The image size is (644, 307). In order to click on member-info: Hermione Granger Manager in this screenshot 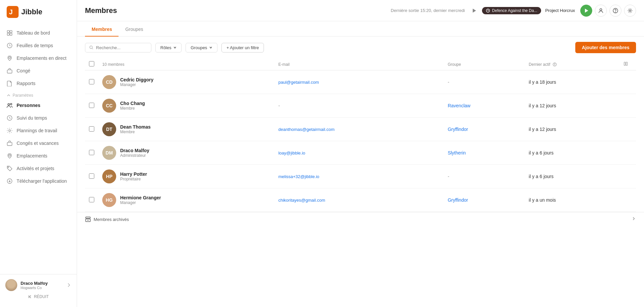, I will do `click(141, 200)`.